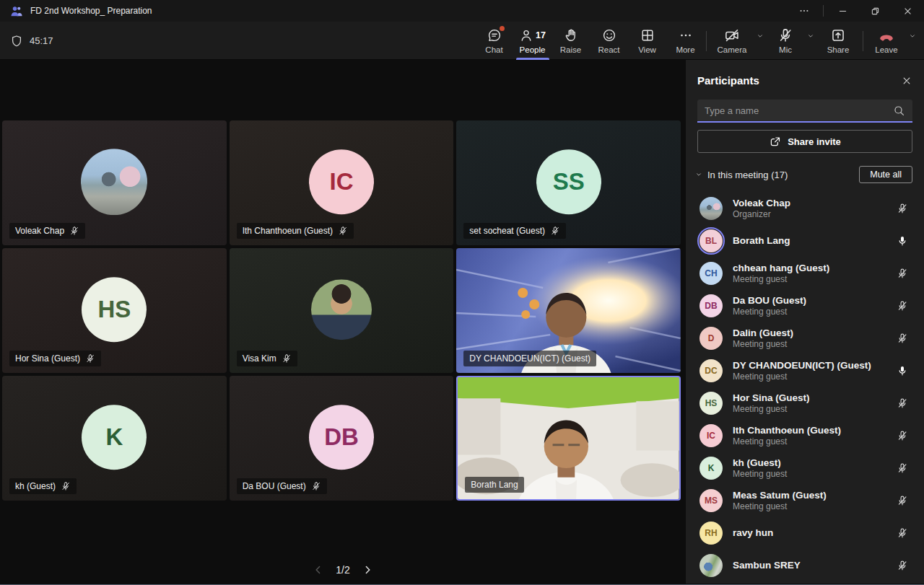 The height and width of the screenshot is (585, 924). Describe the element at coordinates (530, 359) in the screenshot. I see `tile-name-label: DY CHANDOEUN(ICT) (Guest)` at that location.